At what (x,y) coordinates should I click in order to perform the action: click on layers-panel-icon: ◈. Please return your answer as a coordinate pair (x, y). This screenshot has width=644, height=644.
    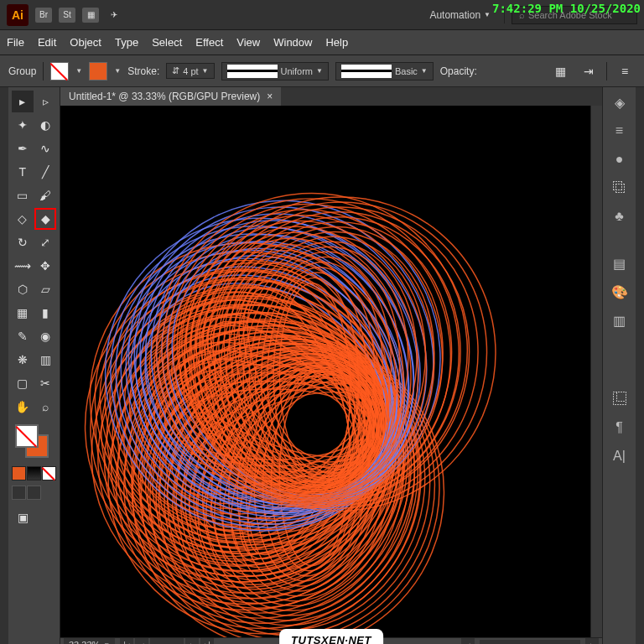
    Looking at the image, I should click on (620, 102).